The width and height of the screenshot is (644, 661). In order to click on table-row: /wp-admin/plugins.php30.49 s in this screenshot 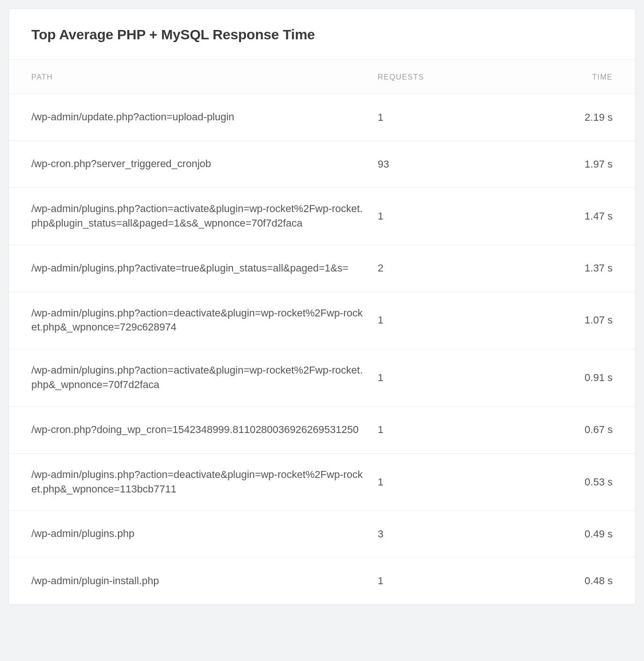, I will do `click(322, 534)`.